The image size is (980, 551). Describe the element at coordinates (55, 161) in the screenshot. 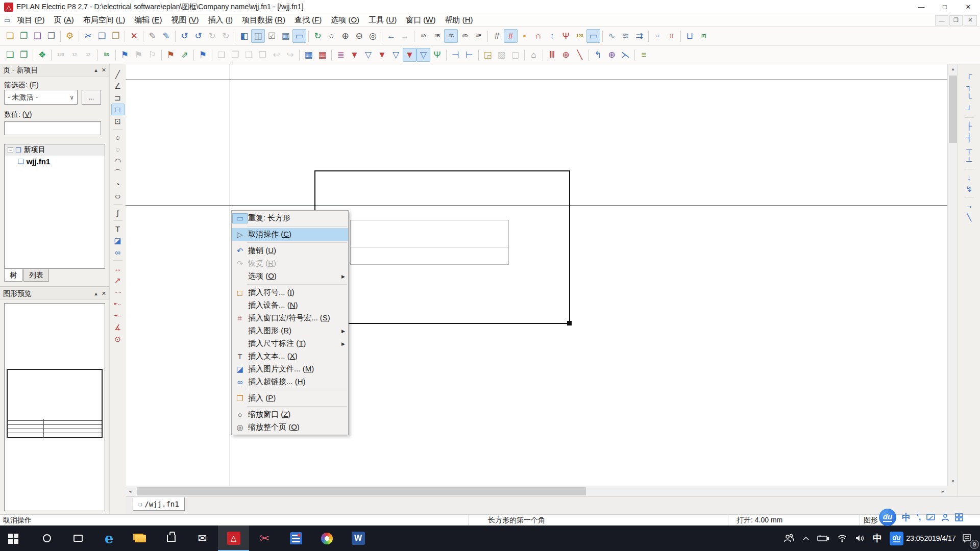

I see `tree-node-page: ❏ wjj.fn1` at that location.